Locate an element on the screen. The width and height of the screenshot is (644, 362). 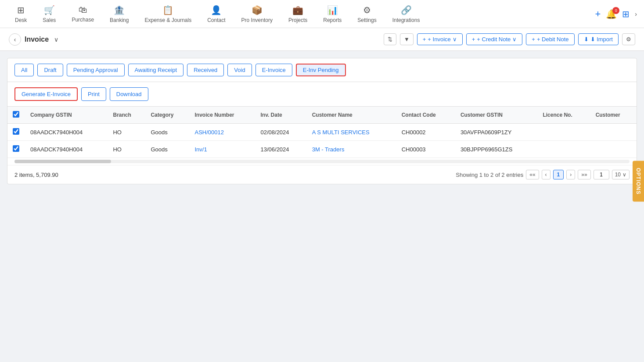
nav-item-sales: 🛒Sales is located at coordinates (49, 14).